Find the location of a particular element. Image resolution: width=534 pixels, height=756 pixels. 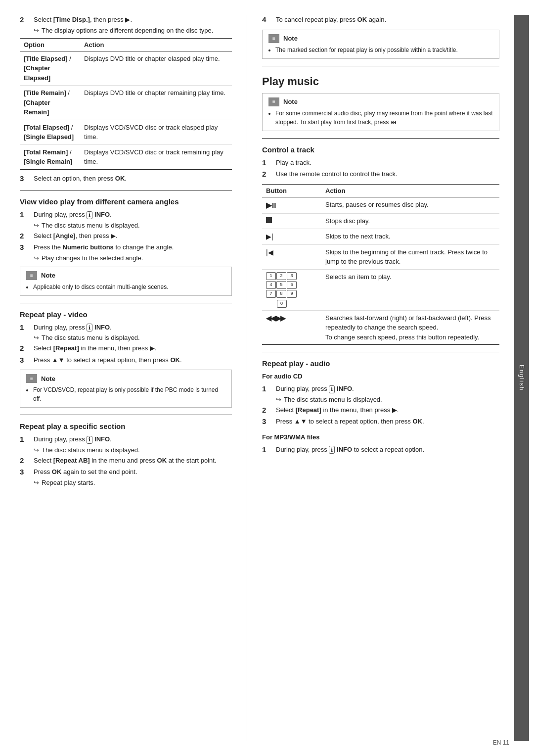

note-body: For VCD/SVCD, repeat play is only possib… is located at coordinates (126, 394).